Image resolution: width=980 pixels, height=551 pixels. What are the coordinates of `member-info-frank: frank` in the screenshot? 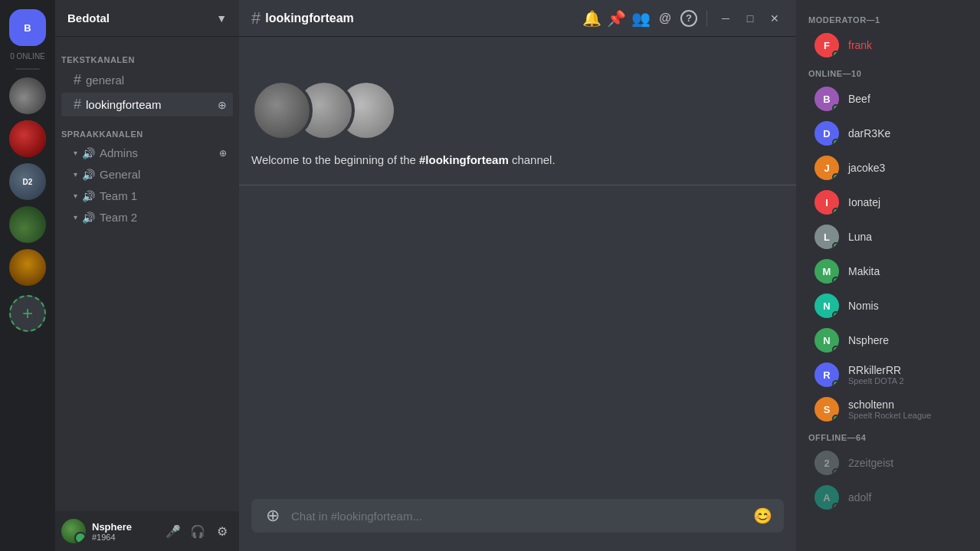 It's located at (860, 45).